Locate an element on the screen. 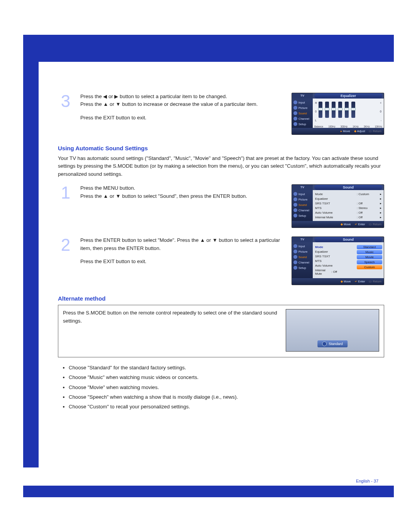  bottom-rail is located at coordinates (208, 491).